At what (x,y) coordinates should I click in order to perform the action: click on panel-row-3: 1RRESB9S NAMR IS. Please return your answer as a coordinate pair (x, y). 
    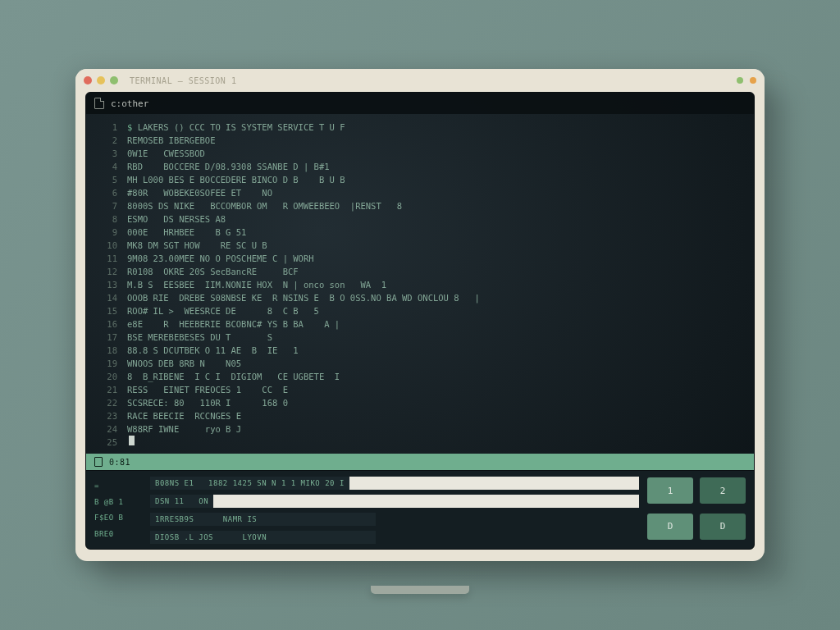
    Looking at the image, I should click on (395, 519).